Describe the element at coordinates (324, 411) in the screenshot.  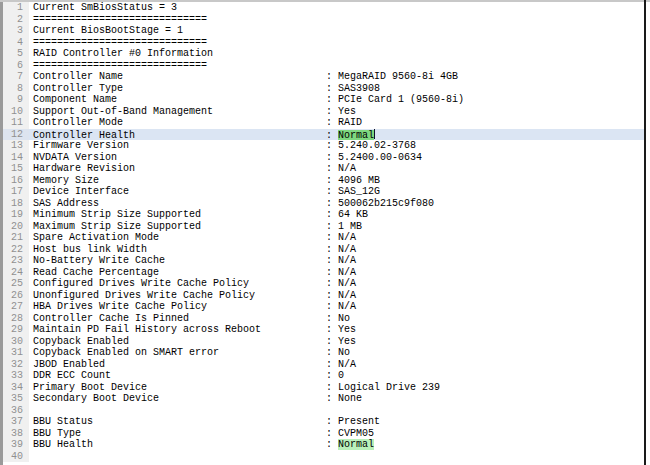
I see `editor-line: 36` at that location.